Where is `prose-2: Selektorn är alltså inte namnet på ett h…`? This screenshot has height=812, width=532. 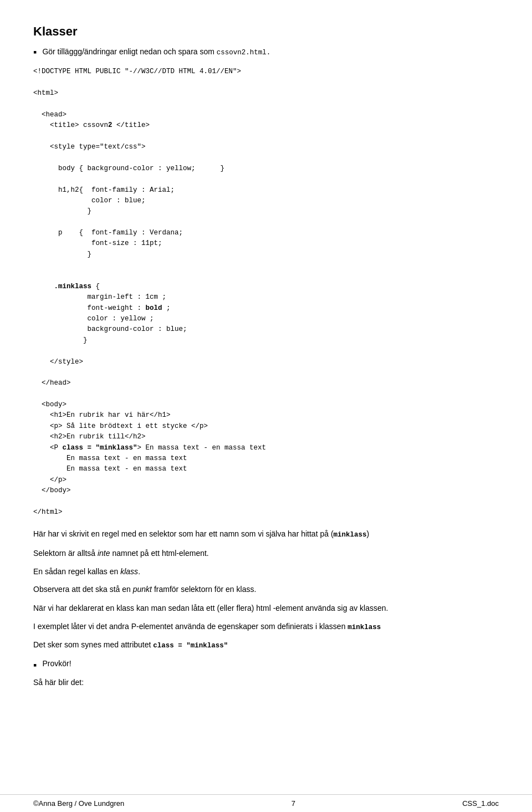 prose-2: Selektorn är alltså inte namnet på ett h… is located at coordinates (266, 553).